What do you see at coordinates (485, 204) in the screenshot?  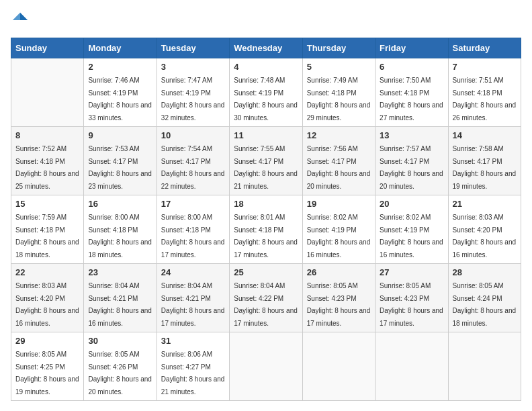 I see `day-number: 21` at bounding box center [485, 204].